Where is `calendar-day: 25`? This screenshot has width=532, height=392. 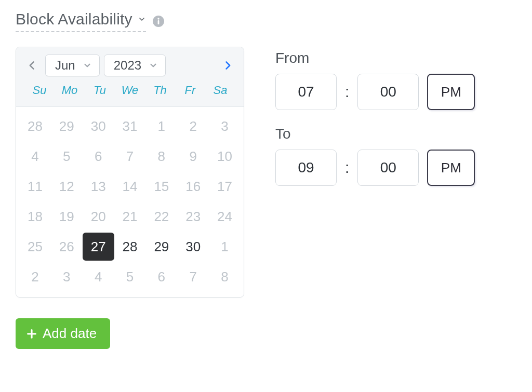
calendar-day: 25 is located at coordinates (35, 247).